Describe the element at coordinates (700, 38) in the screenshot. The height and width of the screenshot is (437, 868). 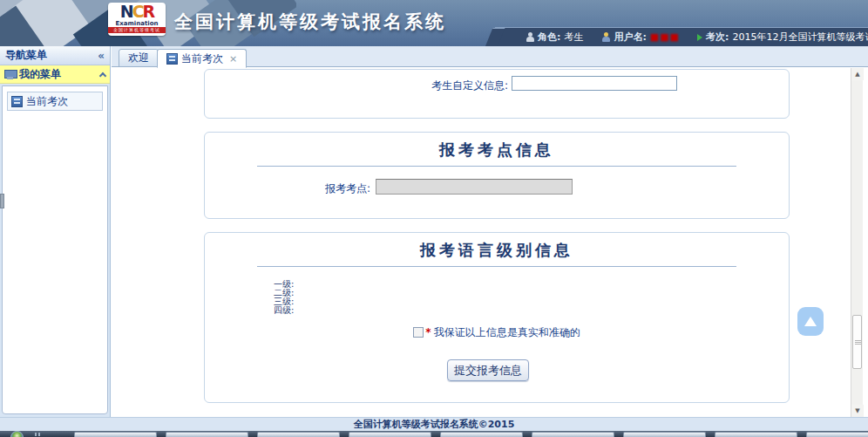
I see `green-arrow-icon` at that location.